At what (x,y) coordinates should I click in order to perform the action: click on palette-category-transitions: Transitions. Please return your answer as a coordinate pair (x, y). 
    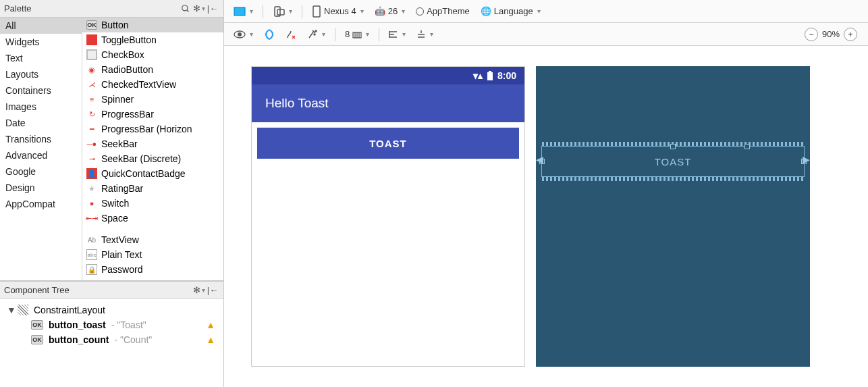
    Looking at the image, I should click on (40, 139).